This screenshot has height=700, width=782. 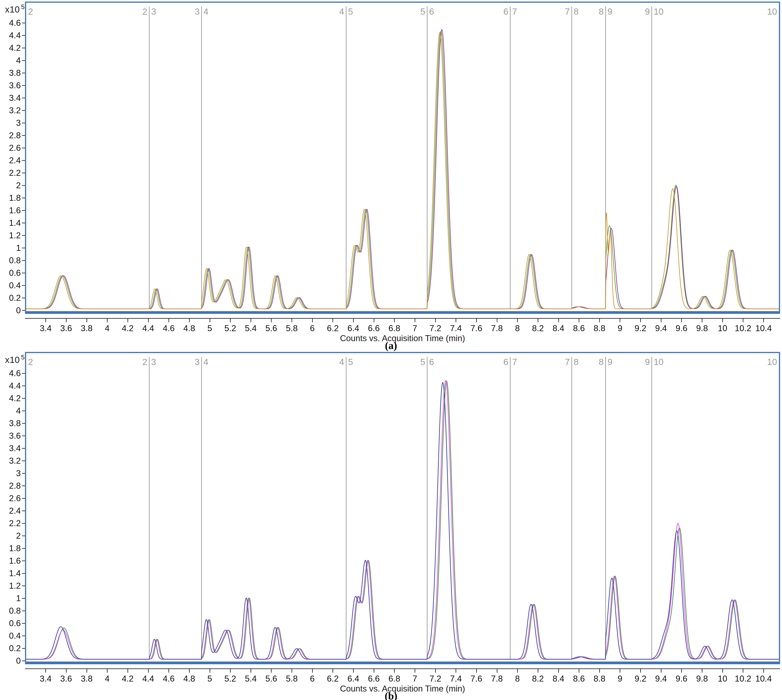 What do you see at coordinates (11, 273) in the screenshot?
I see `y-tick-label: 0.6` at bounding box center [11, 273].